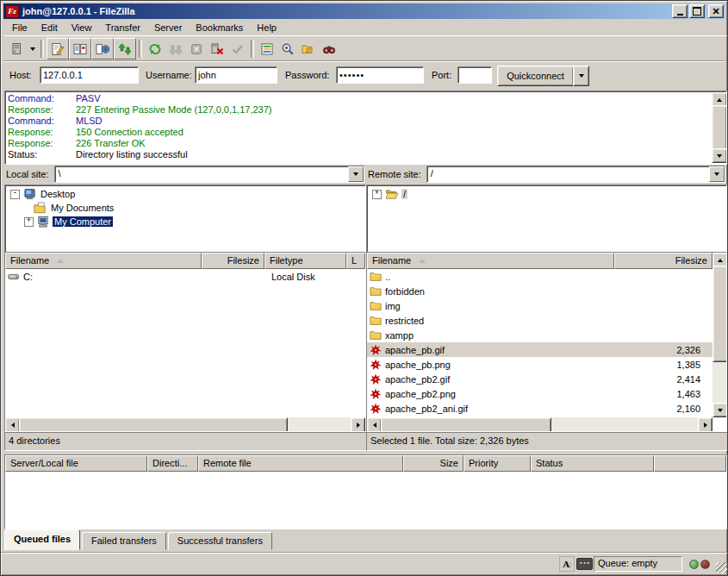  What do you see at coordinates (308, 48) in the screenshot?
I see `synchronized-browsing-button` at bounding box center [308, 48].